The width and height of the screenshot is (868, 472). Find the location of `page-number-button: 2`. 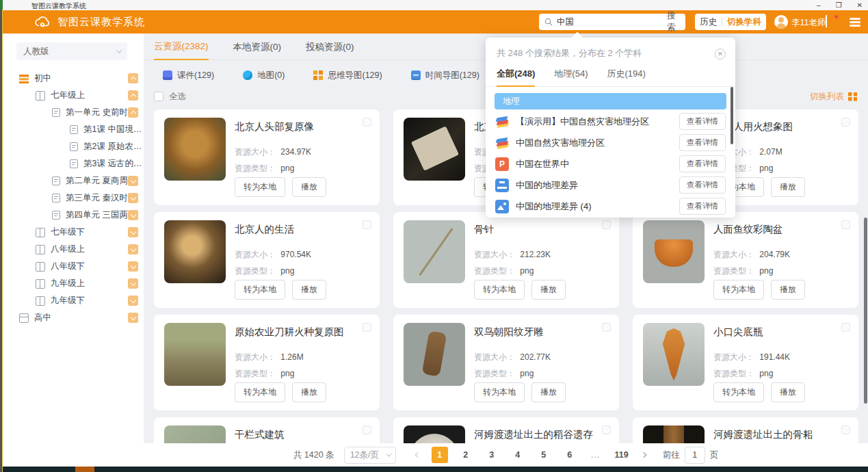

page-number-button: 2 is located at coordinates (466, 455).